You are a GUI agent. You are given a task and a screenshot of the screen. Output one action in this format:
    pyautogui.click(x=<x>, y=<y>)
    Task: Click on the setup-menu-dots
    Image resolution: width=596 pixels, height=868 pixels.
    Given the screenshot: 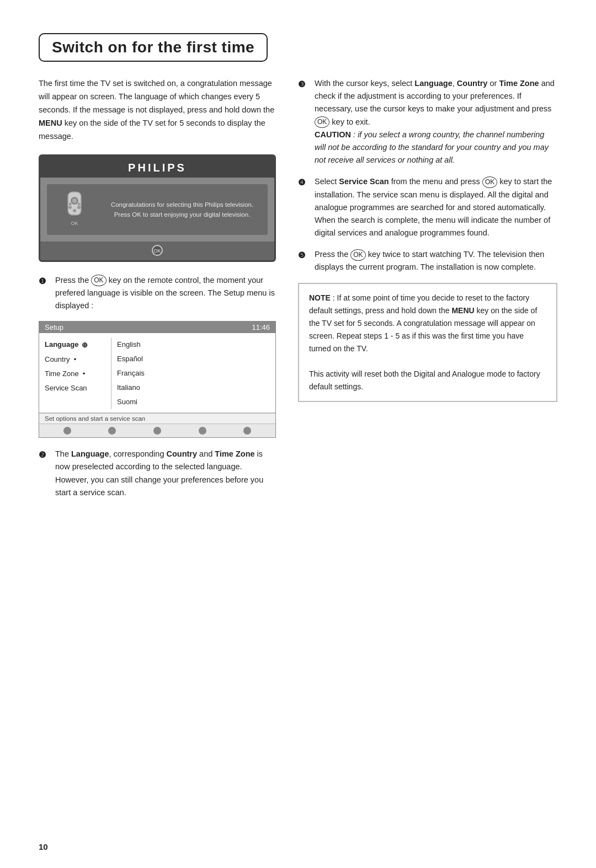 What is the action you would take?
    pyautogui.click(x=157, y=430)
    